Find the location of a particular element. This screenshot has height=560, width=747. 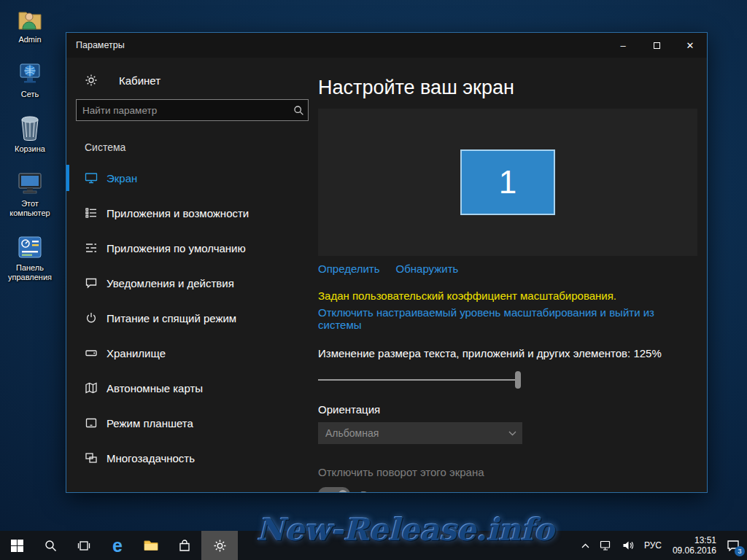

display-icon is located at coordinates (91, 178).